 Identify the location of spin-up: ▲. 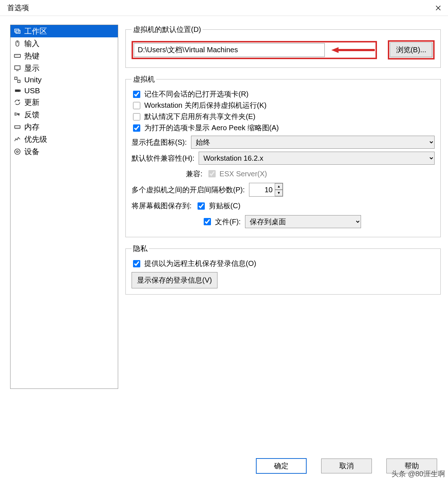
(279, 186).